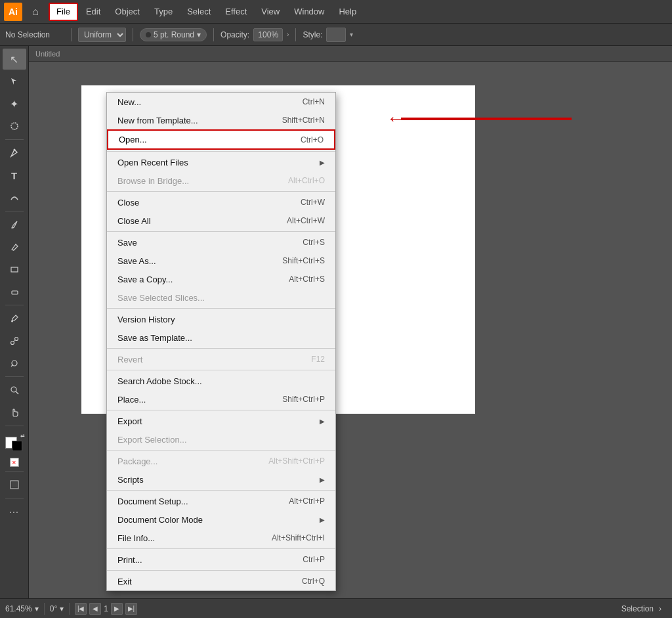  I want to click on style-dropdown-icon: ▾, so click(352, 34).